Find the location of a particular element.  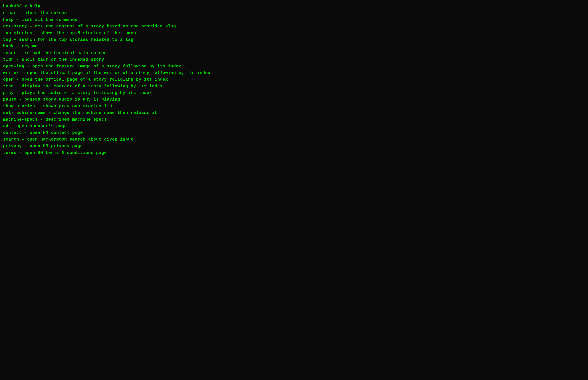

terminal-line: clear - clear the screen is located at coordinates (294, 13).